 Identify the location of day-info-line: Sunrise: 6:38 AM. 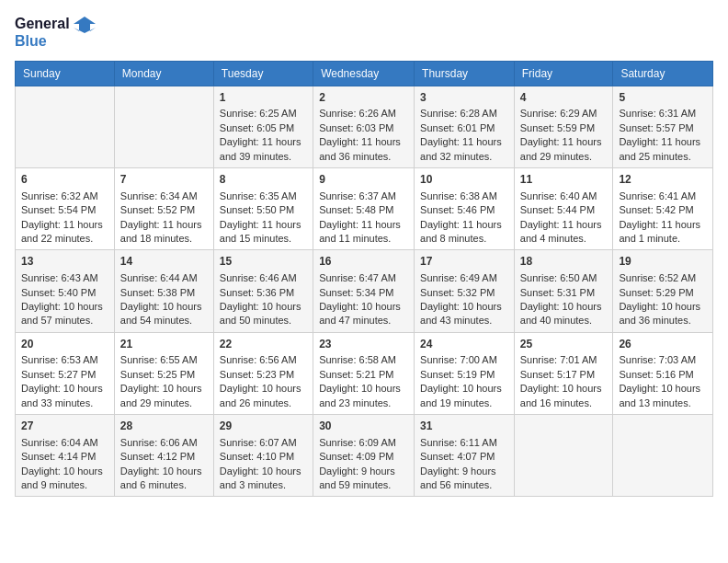
(464, 197).